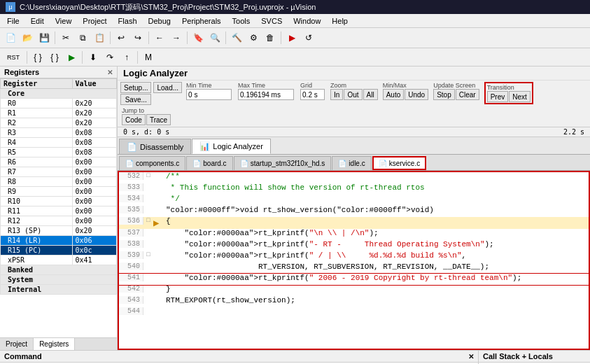 Image resolution: width=590 pixels, height=364 pixels. What do you see at coordinates (55, 344) in the screenshot?
I see `panel-tab-registers: Registers` at bounding box center [55, 344].